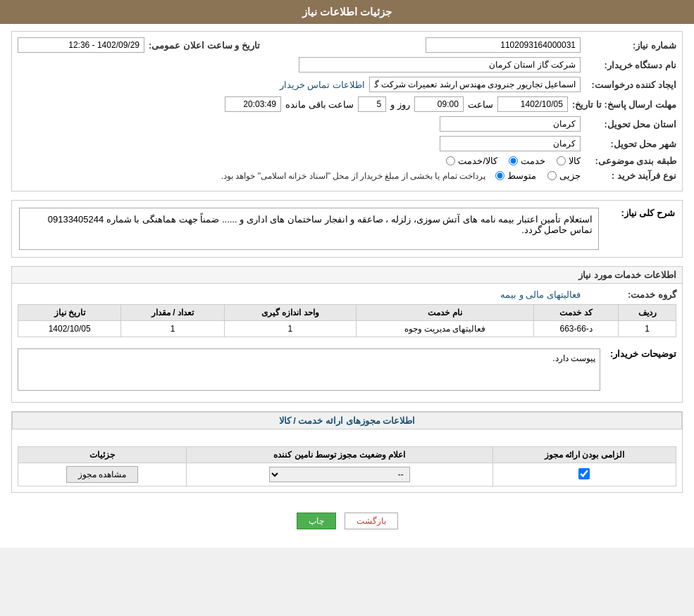  Describe the element at coordinates (347, 370) in the screenshot. I see `buyer-notes-row: توضیحات خریدار: پیوست دارد.` at that location.